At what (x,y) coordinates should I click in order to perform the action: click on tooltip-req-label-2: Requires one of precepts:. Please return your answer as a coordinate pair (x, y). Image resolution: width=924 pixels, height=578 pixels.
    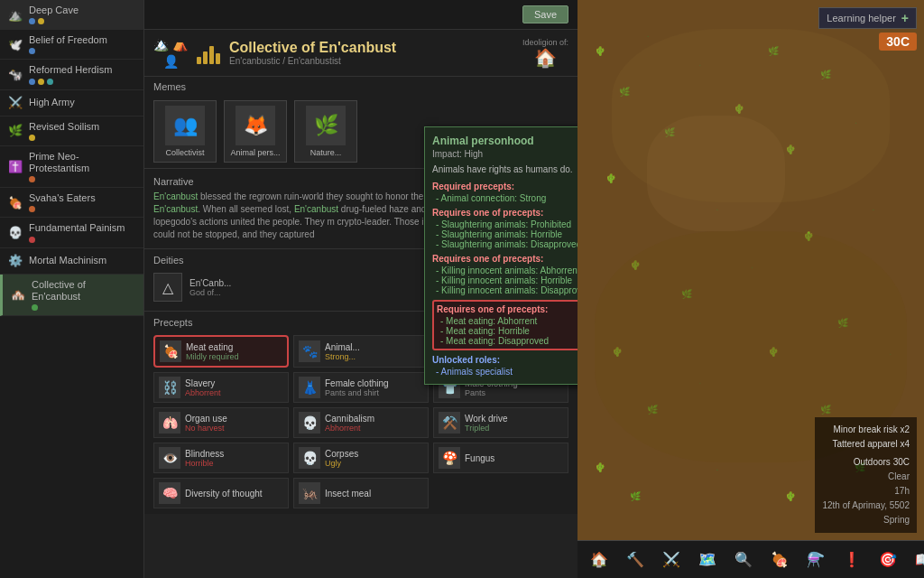
    Looking at the image, I should click on (505, 213).